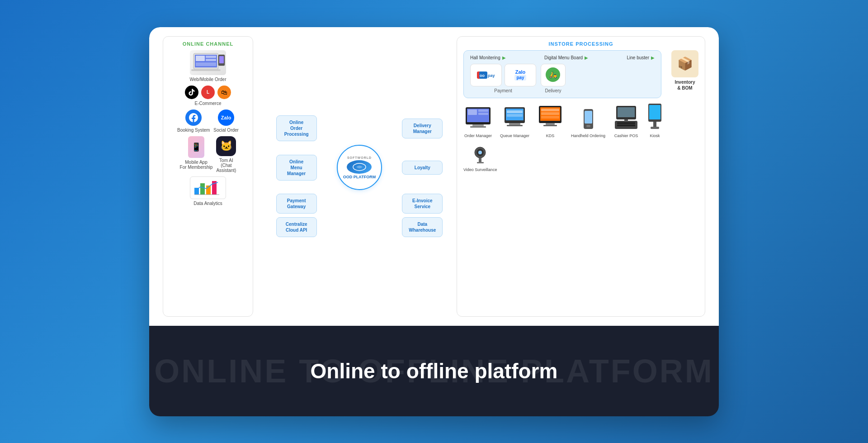  I want to click on web-mobile-order-icon, so click(208, 62).